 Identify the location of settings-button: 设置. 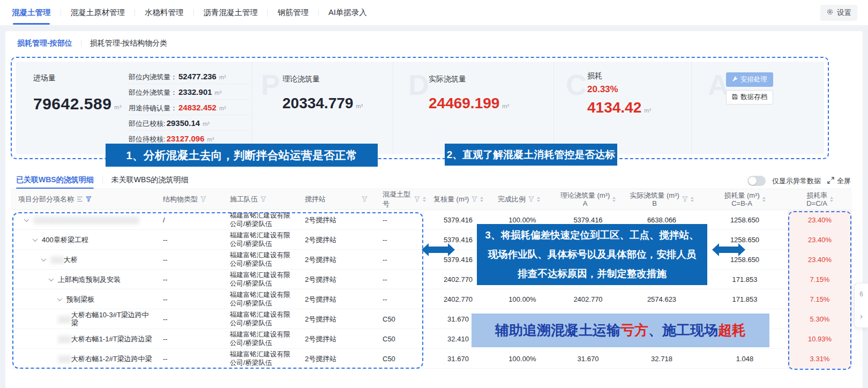
(839, 13).